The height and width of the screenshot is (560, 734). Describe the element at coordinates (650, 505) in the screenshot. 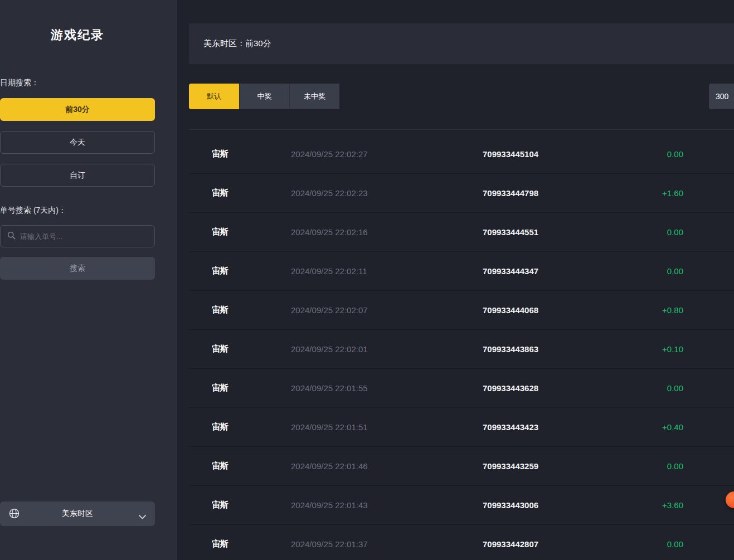

I see `amount-value: +3.60` at that location.